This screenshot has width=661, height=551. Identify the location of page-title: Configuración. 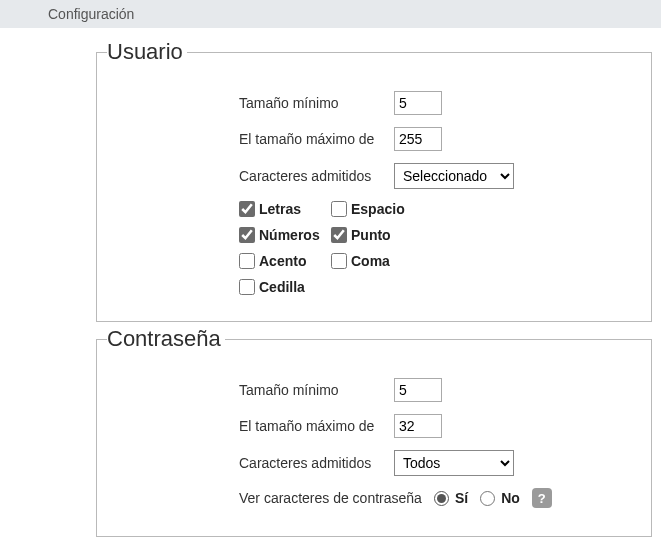
(91, 14).